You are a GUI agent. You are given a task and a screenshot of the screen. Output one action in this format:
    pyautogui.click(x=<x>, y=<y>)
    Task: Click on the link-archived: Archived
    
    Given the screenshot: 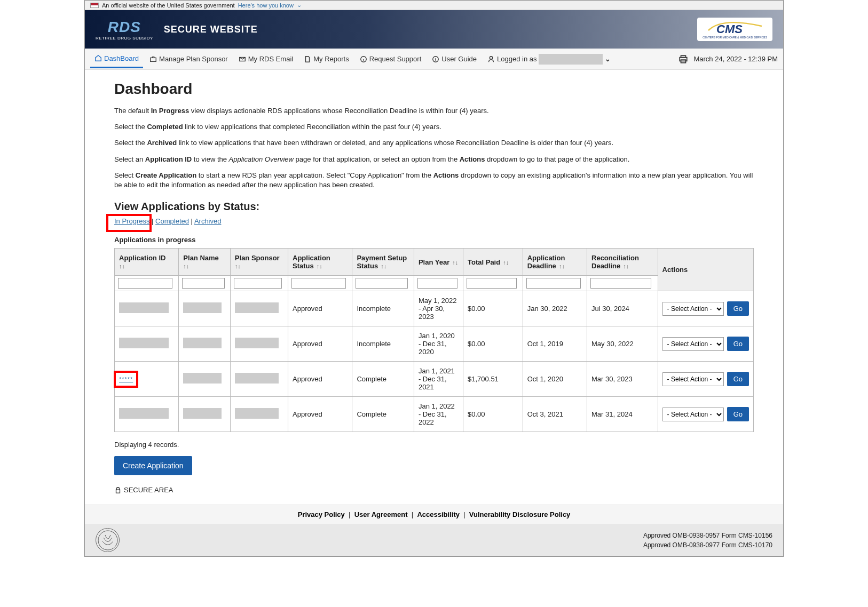 What is the action you would take?
    pyautogui.click(x=208, y=221)
    